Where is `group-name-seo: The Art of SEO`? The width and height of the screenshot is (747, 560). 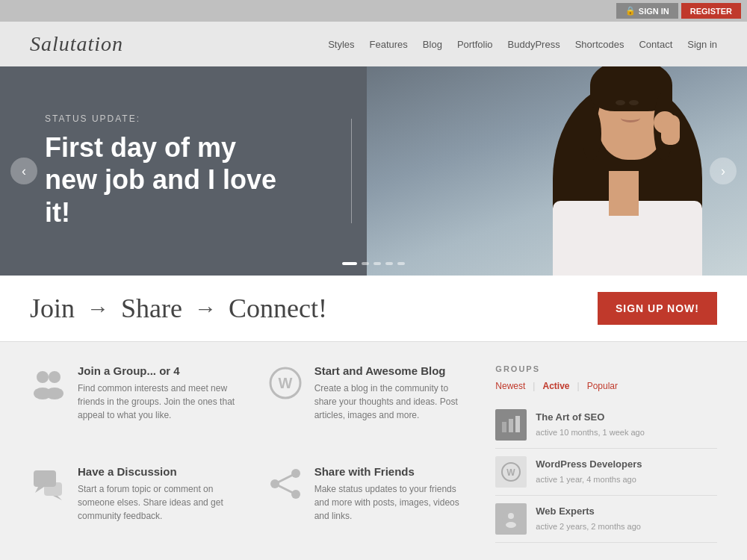 group-name-seo: The Art of SEO is located at coordinates (590, 417).